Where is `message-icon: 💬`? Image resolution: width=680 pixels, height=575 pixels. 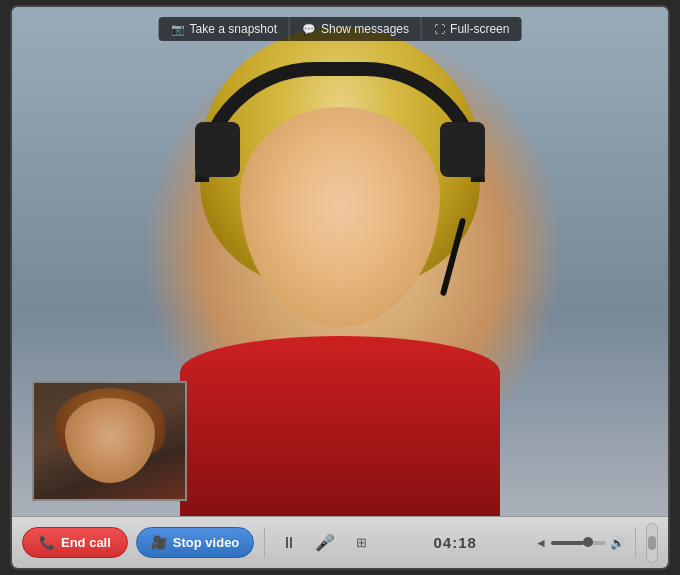
message-icon: 💬 is located at coordinates (309, 30).